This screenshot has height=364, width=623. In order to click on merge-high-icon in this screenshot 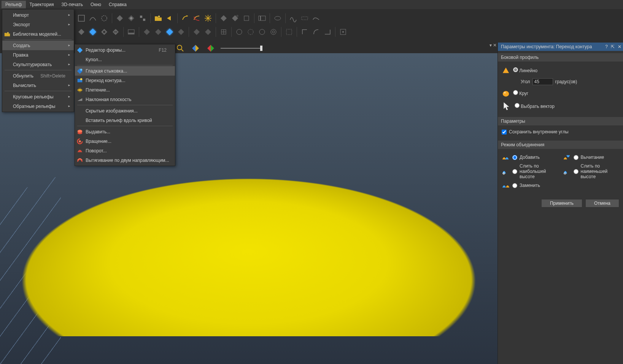, I will do `click(506, 171)`.